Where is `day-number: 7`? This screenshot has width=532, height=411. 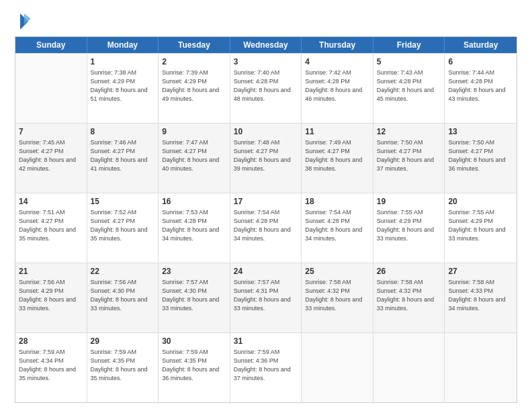
day-number: 7 is located at coordinates (51, 132).